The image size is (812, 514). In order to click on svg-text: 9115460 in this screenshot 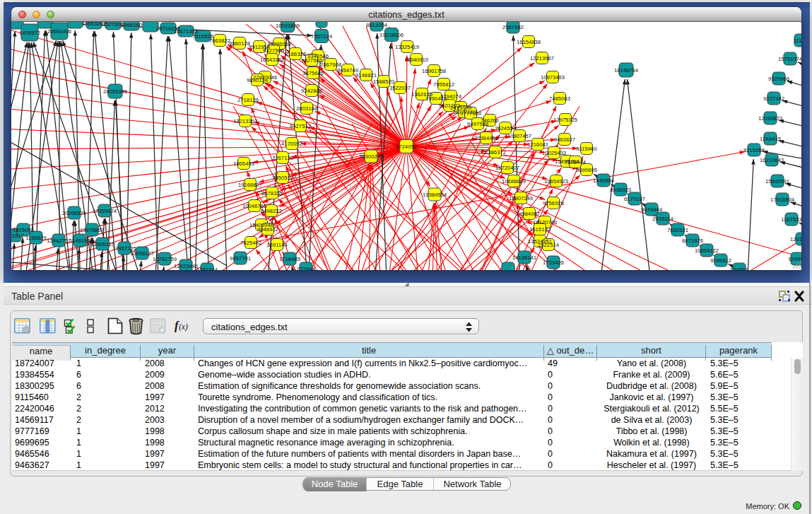, I will do `click(587, 148)`.